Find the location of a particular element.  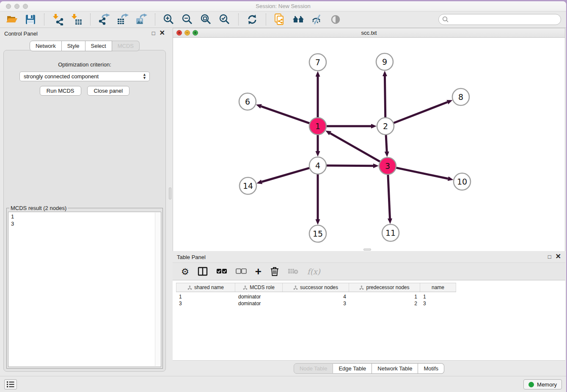

tab-motifs: Motifs is located at coordinates (431, 368).